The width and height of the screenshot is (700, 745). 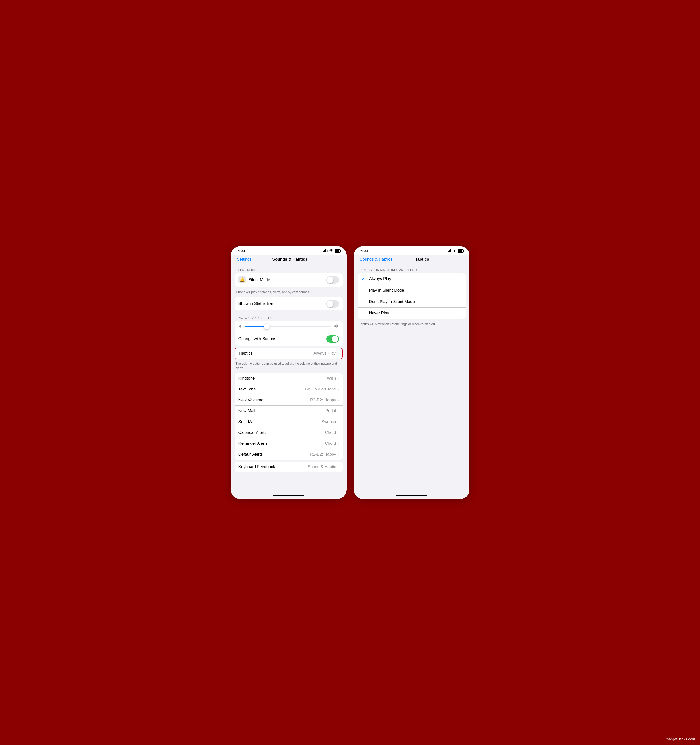 I want to click on status-time-right: 09:41, so click(x=364, y=251).